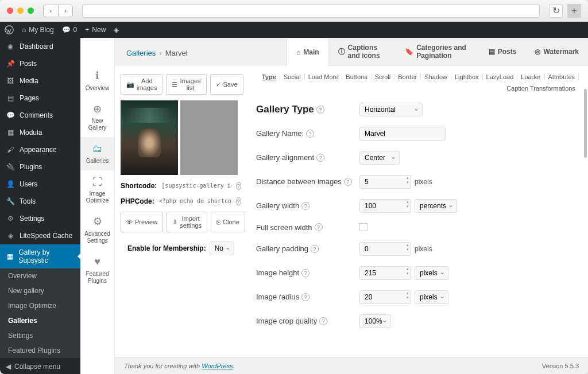  What do you see at coordinates (21, 10) in the screenshot?
I see `minimize-window` at bounding box center [21, 10].